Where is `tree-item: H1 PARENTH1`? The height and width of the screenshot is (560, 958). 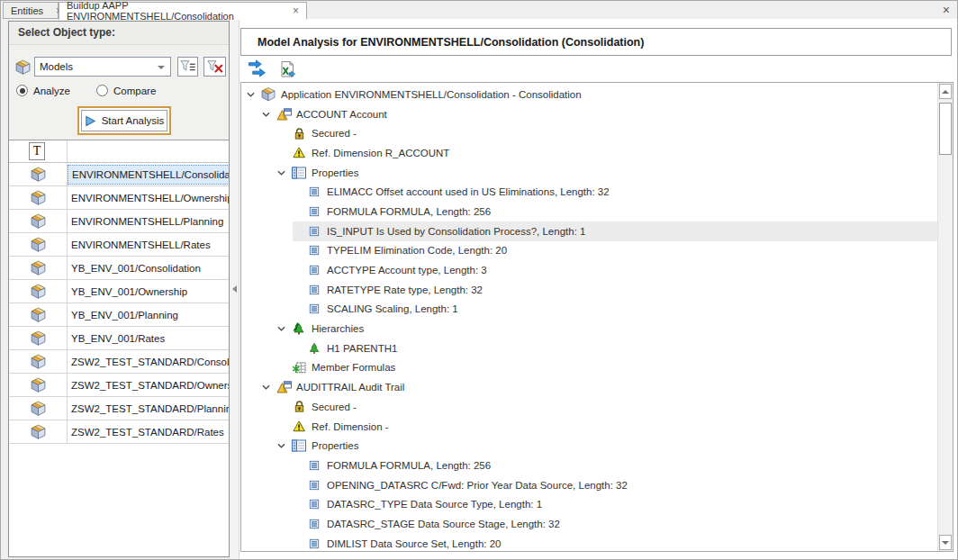
tree-item: H1 PARENTH1 is located at coordinates (589, 348).